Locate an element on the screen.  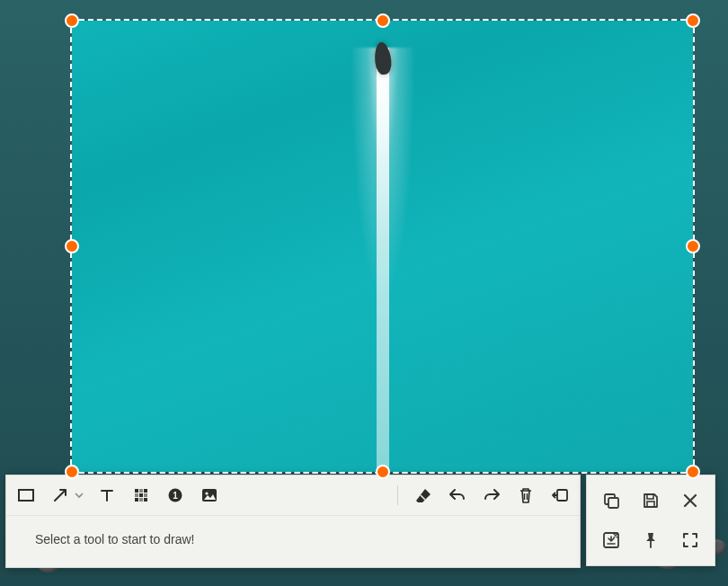
delete-button is located at coordinates (526, 495).